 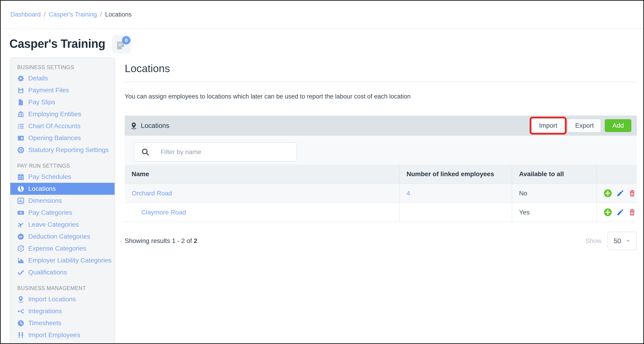 I want to click on sidebar-item-label: Import Employees, so click(x=54, y=335).